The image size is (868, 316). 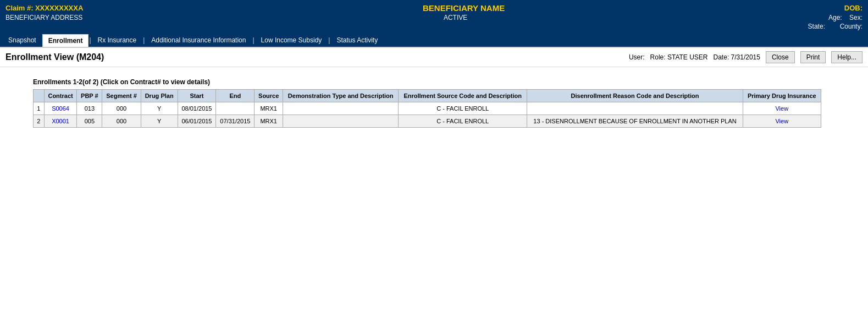 I want to click on print-button: Print, so click(x=814, y=57).